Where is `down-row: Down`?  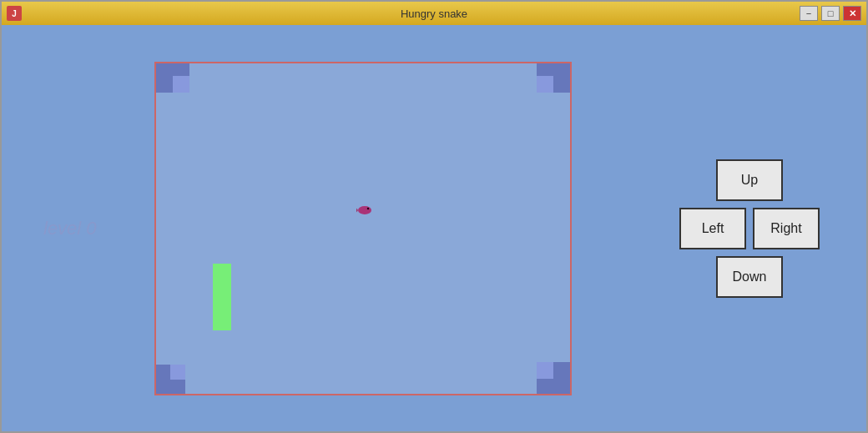
down-row: Down is located at coordinates (749, 277).